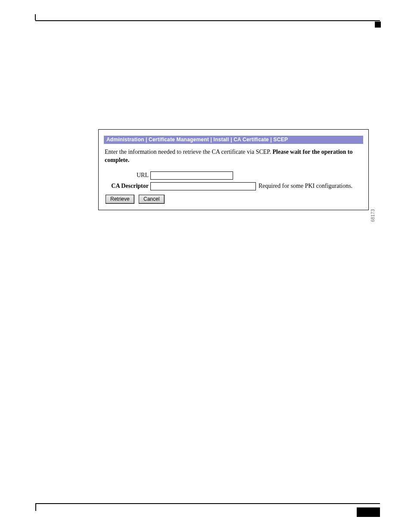 The width and height of the screenshot is (411, 532). I want to click on page-number-bar, so click(368, 512).